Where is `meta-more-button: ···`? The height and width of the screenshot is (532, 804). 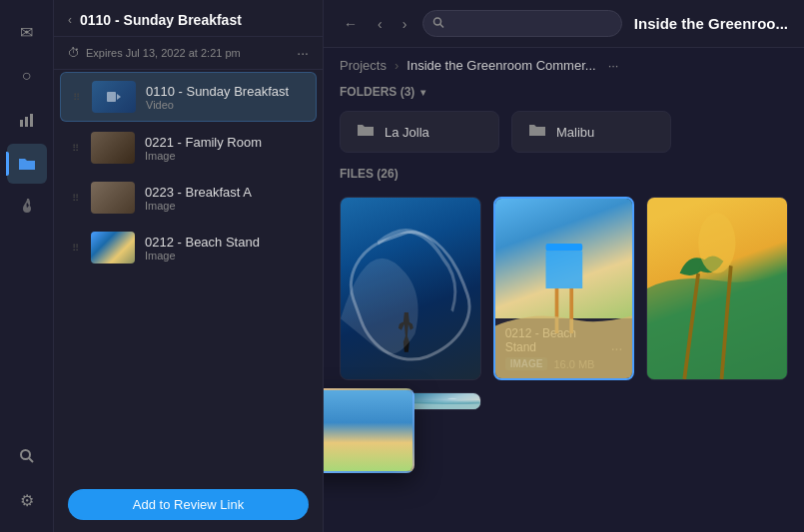
meta-more-button: ··· is located at coordinates (303, 53).